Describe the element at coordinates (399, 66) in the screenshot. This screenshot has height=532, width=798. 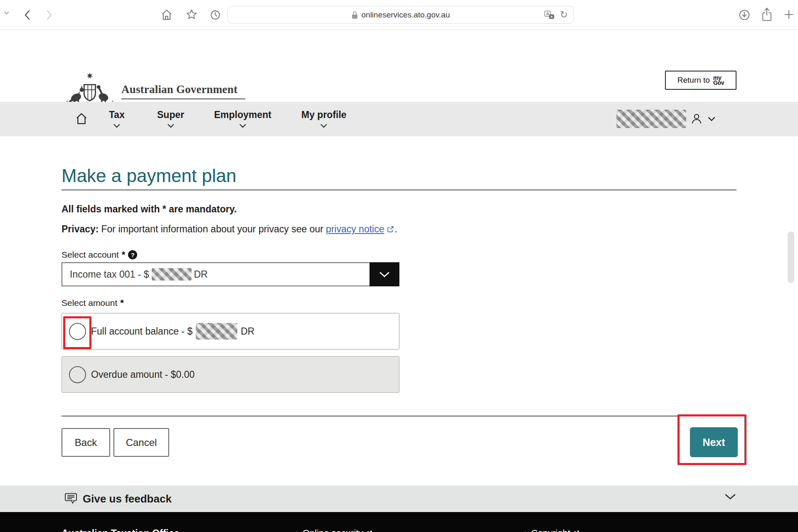
I see `site-header: Australian Government Australian Taxatio…` at that location.